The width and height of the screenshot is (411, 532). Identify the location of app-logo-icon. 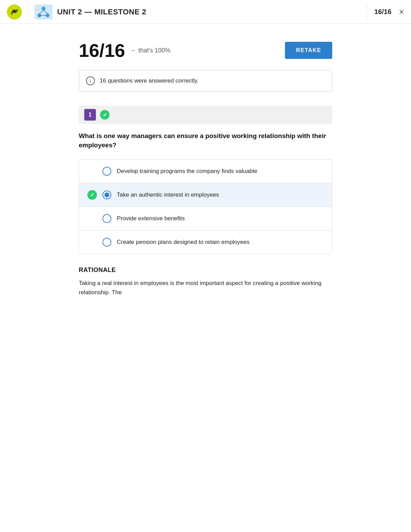
(14, 12).